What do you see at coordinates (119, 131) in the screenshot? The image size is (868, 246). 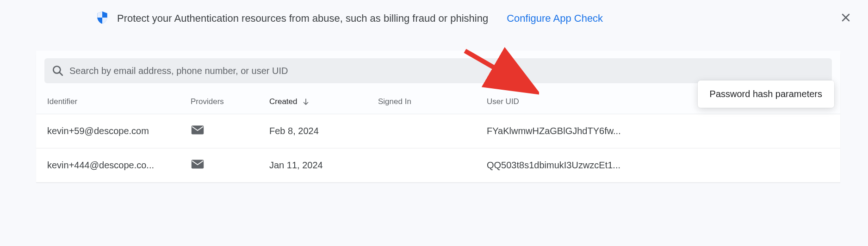 I see `cell-identifier: kevin+59@descope.com` at bounding box center [119, 131].